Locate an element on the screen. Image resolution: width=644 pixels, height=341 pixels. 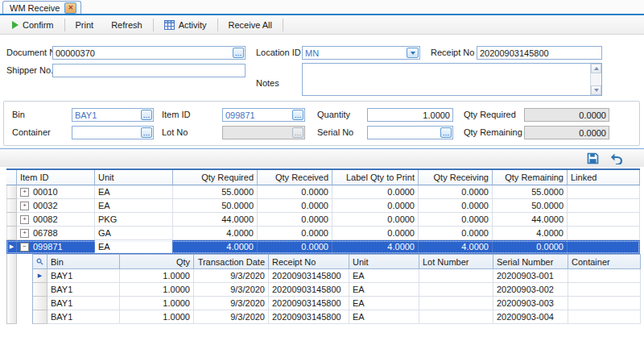
shipper-no-input is located at coordinates (149, 71).